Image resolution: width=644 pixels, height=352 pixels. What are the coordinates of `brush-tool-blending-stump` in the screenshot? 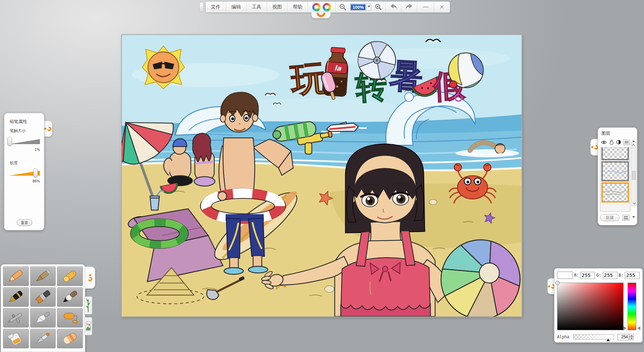 It's located at (43, 276).